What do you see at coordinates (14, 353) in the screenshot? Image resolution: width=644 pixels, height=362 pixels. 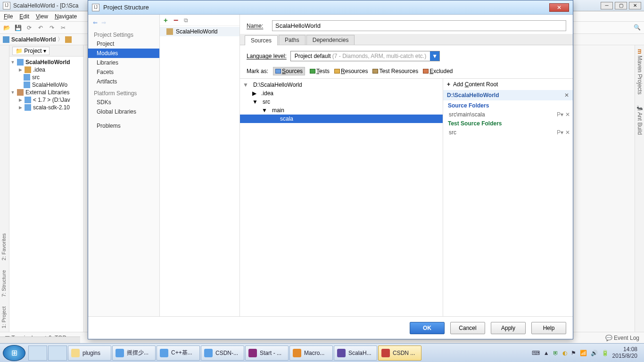 I see `start-button: ⊞` at bounding box center [14, 353].